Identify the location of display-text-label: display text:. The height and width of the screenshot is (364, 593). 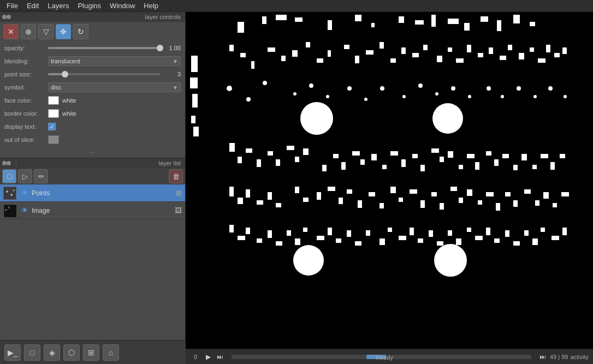
(26, 127).